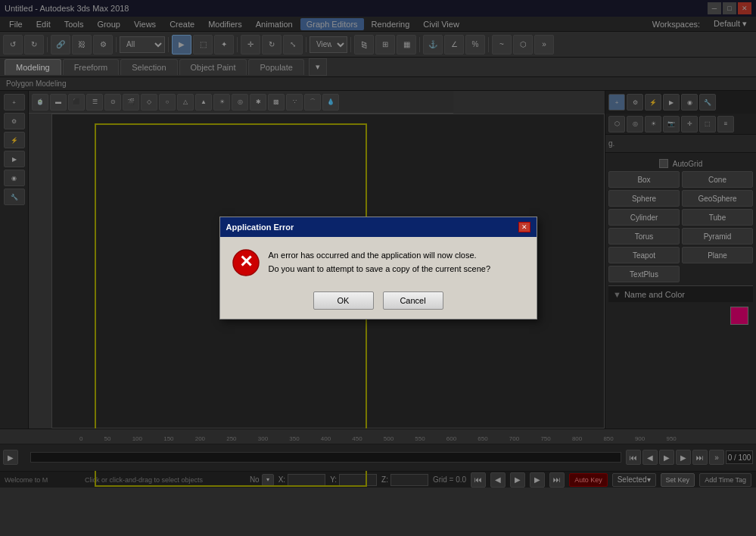  I want to click on error-icon: ✕, so click(246, 263).